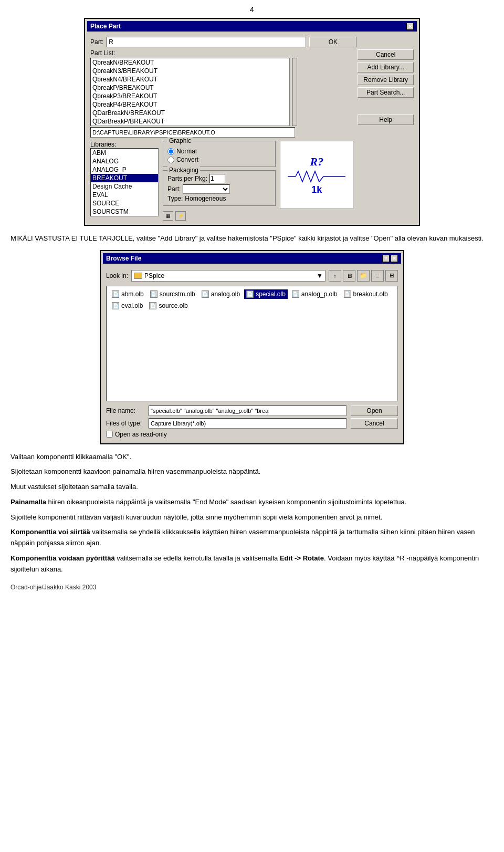  I want to click on add-library-button: Add Library..., so click(385, 67).